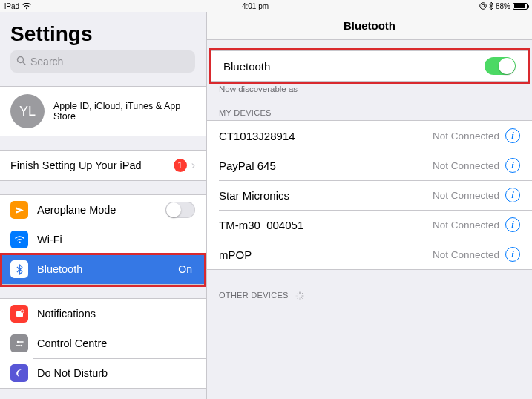 This screenshot has width=532, height=399. I want to click on orientation-lock-icon, so click(483, 6).